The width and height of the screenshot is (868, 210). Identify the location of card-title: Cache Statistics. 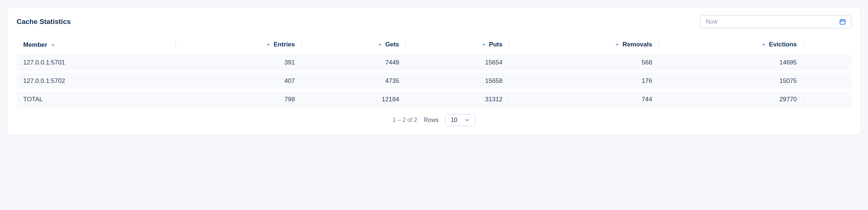
(44, 22).